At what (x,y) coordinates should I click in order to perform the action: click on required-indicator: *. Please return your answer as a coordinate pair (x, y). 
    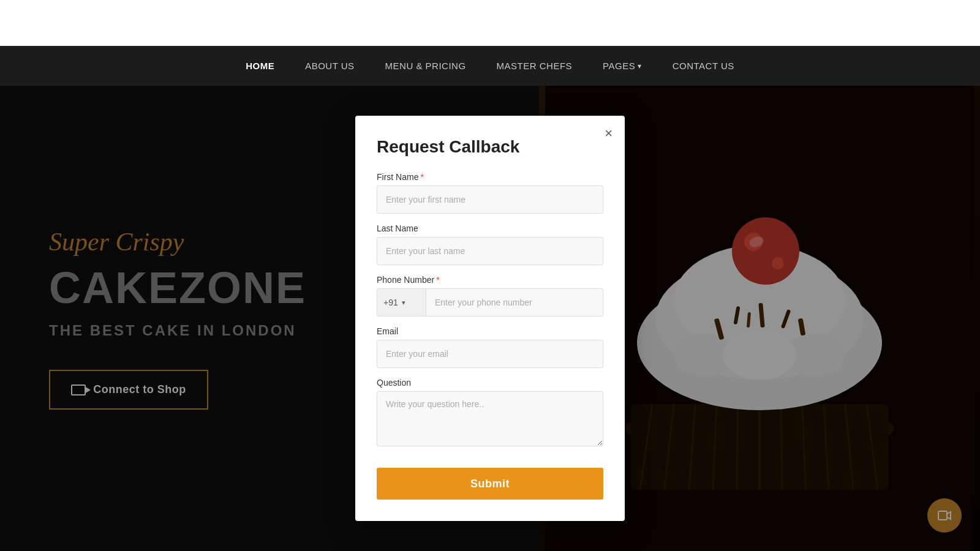
    Looking at the image, I should click on (421, 177).